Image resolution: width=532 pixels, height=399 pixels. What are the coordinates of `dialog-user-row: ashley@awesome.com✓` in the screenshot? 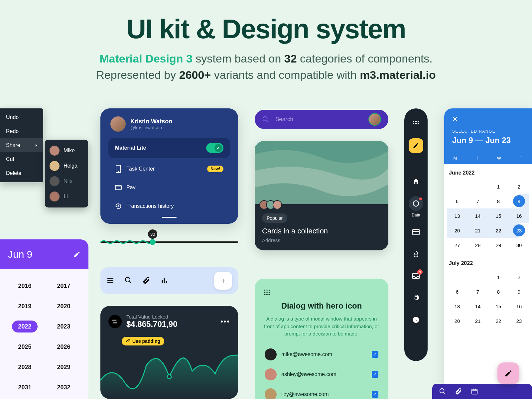 It's located at (322, 374).